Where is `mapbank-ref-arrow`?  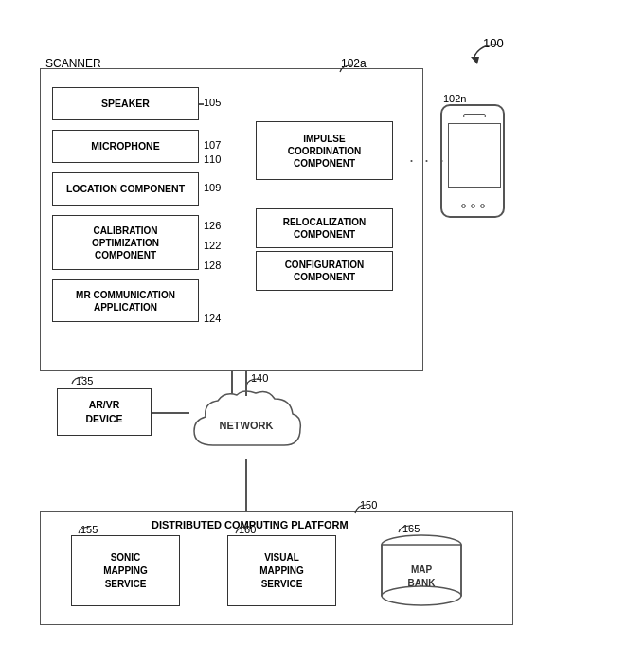
mapbank-ref-arrow is located at coordinates (405, 529).